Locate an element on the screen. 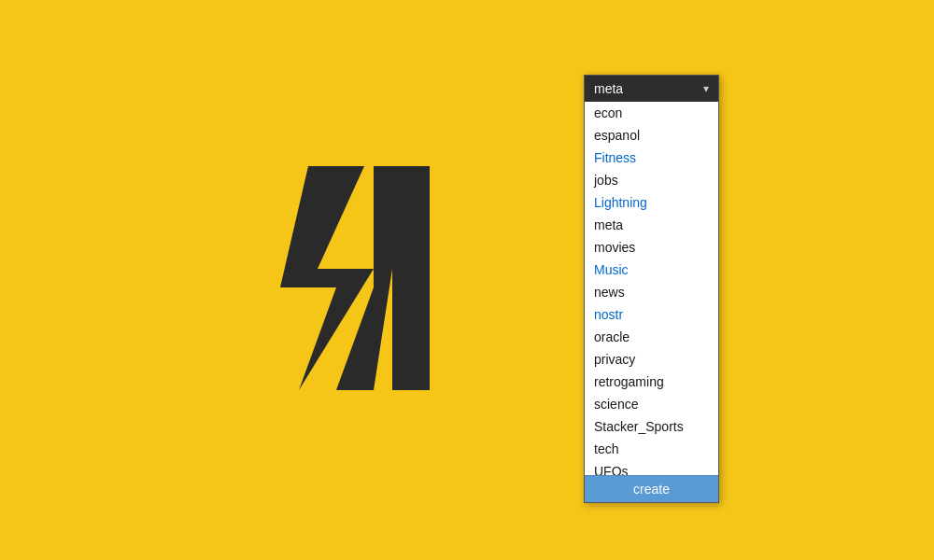  list-item: Fitness is located at coordinates (652, 158).